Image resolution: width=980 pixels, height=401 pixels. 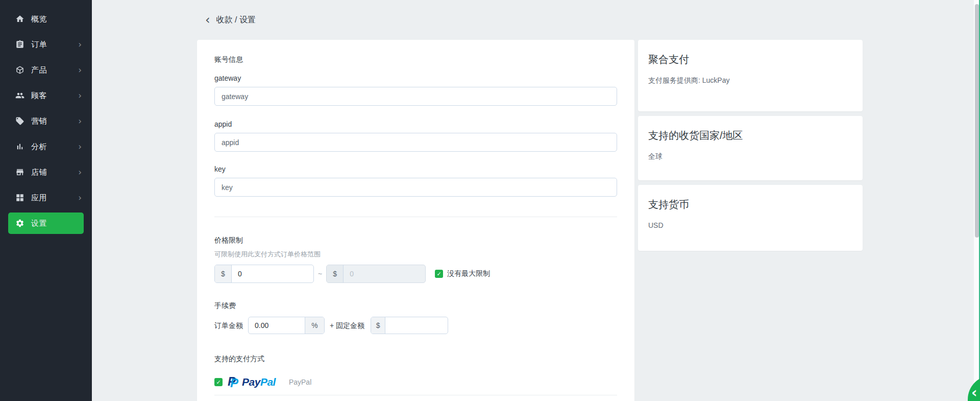 I want to click on appid-label: appid, so click(x=415, y=125).